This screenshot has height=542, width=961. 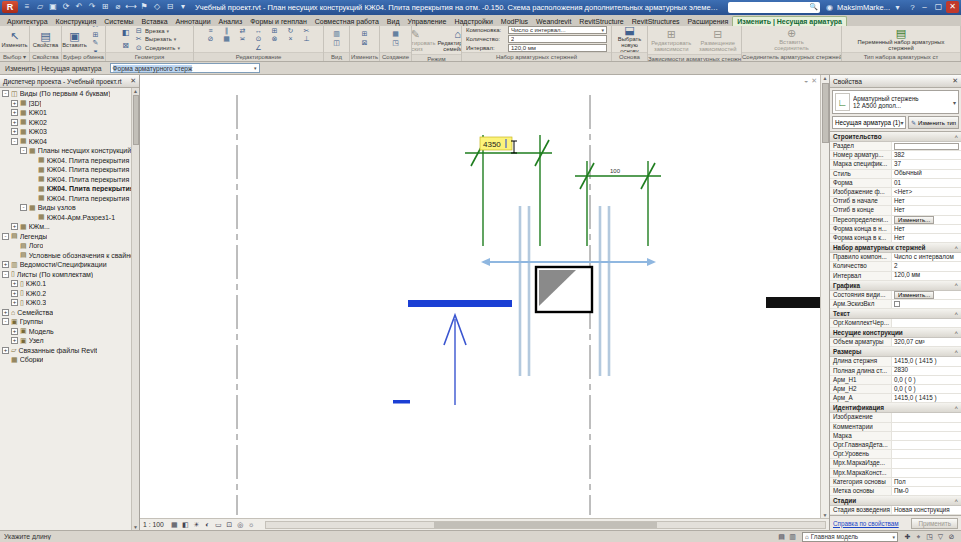 What do you see at coordinates (926, 491) in the screenshot?
I see `property-value: Пм-0` at bounding box center [926, 491].